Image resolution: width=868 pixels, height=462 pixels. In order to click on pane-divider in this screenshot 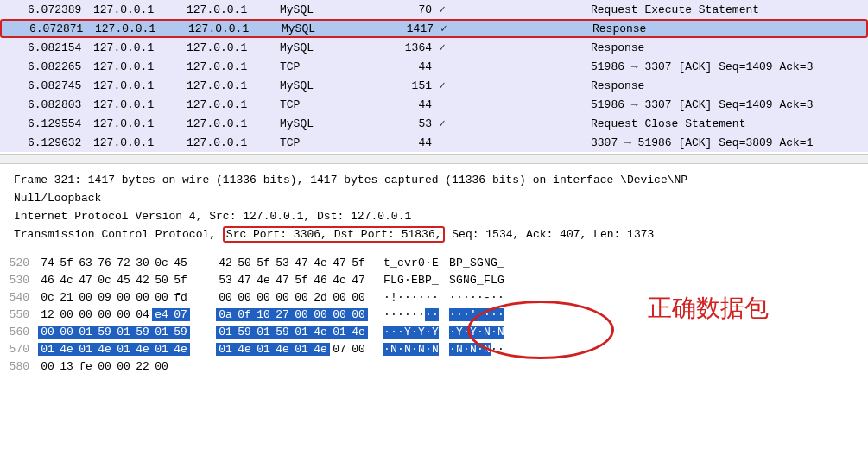, I will do `click(434, 159)`.